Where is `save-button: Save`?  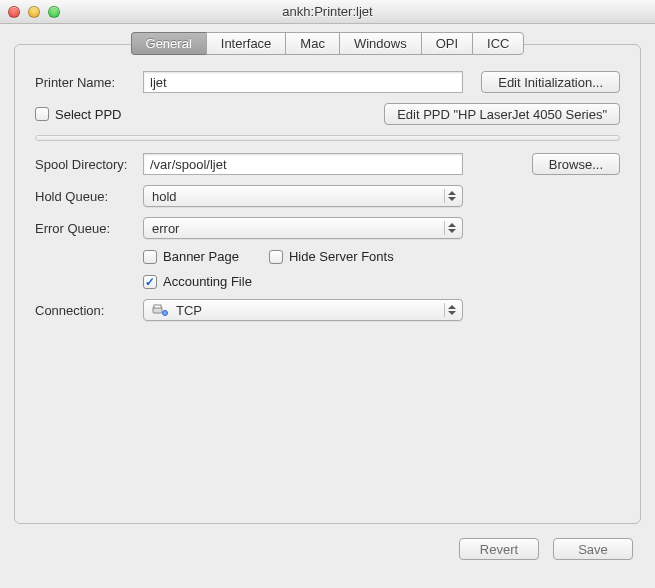
save-button: Save is located at coordinates (593, 549).